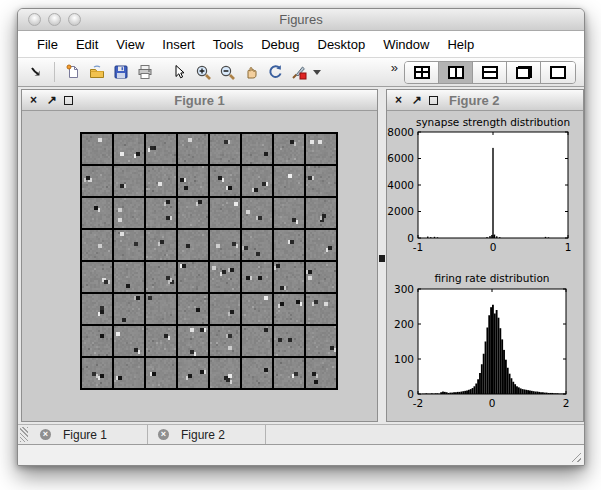 The height and width of the screenshot is (490, 601). Describe the element at coordinates (574, 456) in the screenshot. I see `window-resize-grip` at that location.